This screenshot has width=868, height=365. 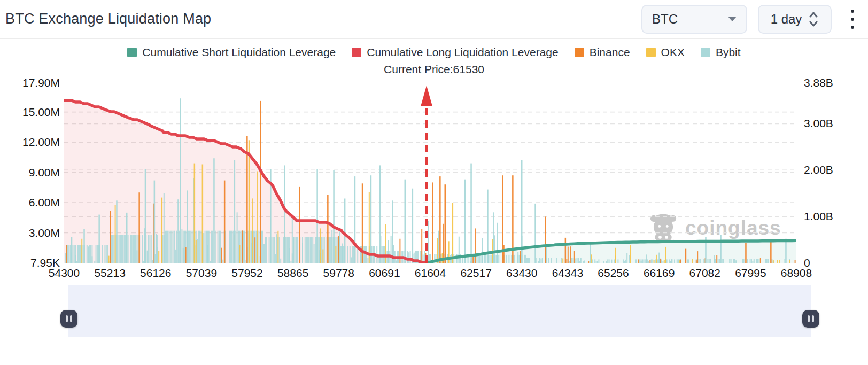 What do you see at coordinates (694, 19) in the screenshot?
I see `coin-select: BTC` at bounding box center [694, 19].